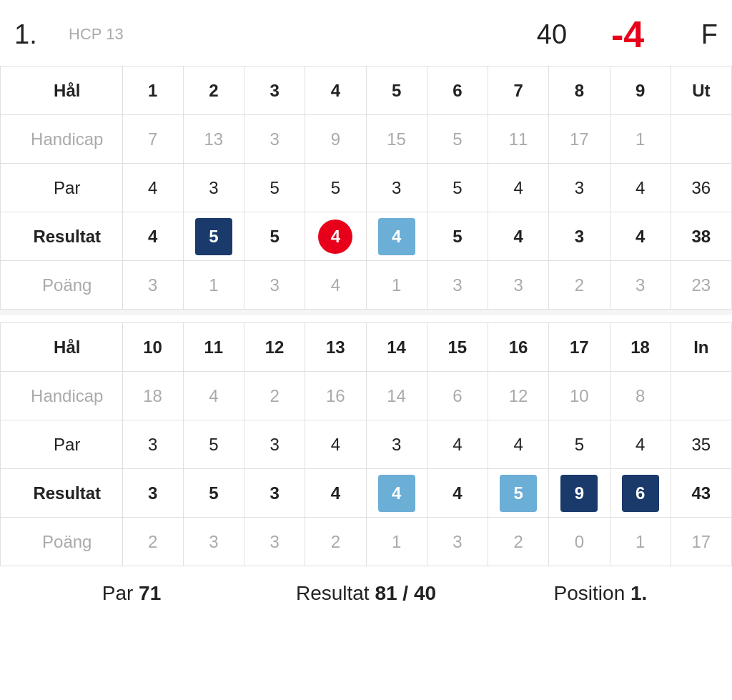  Describe the element at coordinates (396, 542) in the screenshot. I see `b9-poang-14: 1` at that location.